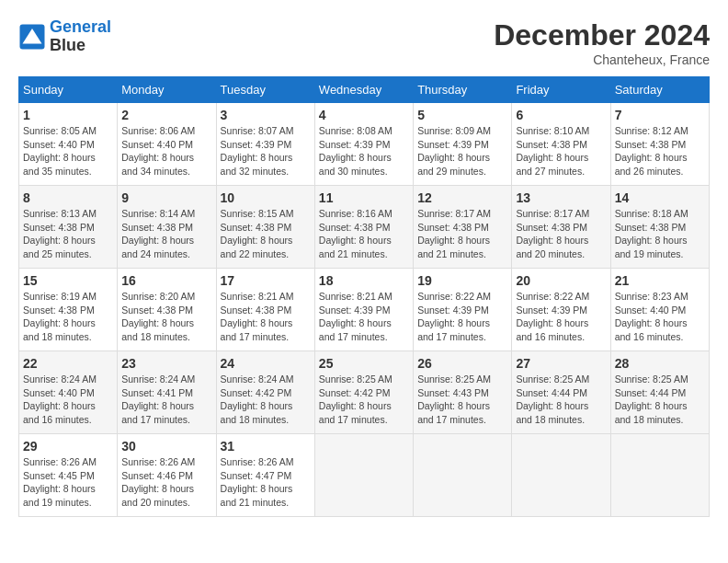 The image size is (728, 563). Describe the element at coordinates (364, 227) in the screenshot. I see `calendar-cell: 11 Sunrise: 8:16 AM Sunset: 4:38 PM Dayl…` at that location.